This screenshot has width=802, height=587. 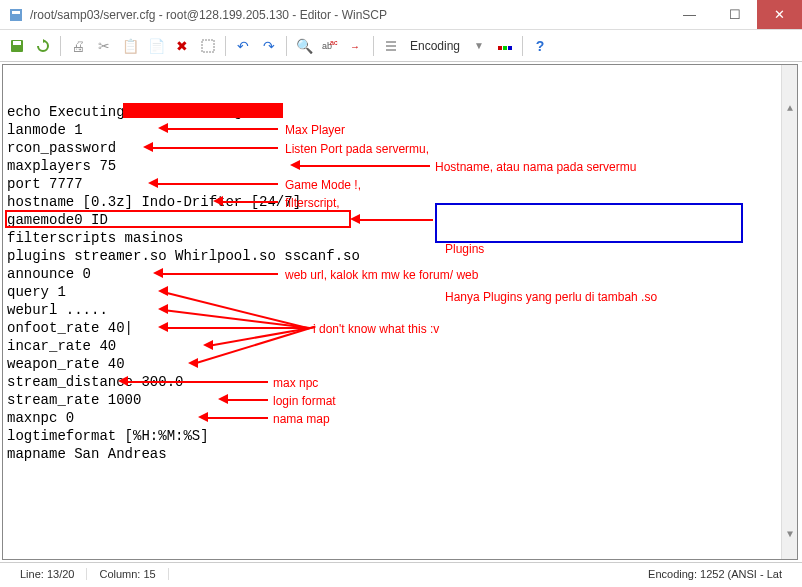 What do you see at coordinates (400, 364) in the screenshot?
I see `editor-line: weapon_rate 40` at bounding box center [400, 364].